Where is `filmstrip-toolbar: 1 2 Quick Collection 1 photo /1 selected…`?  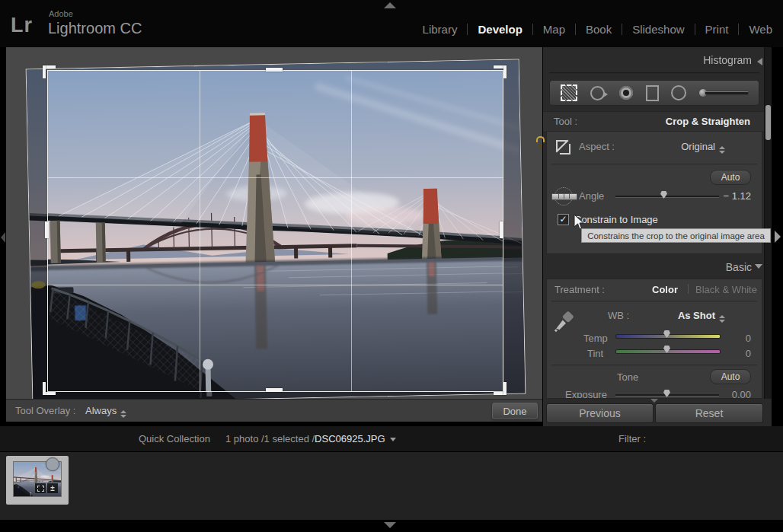 filmstrip-toolbar: 1 2 Quick Collection 1 photo /1 selected… is located at coordinates (392, 438).